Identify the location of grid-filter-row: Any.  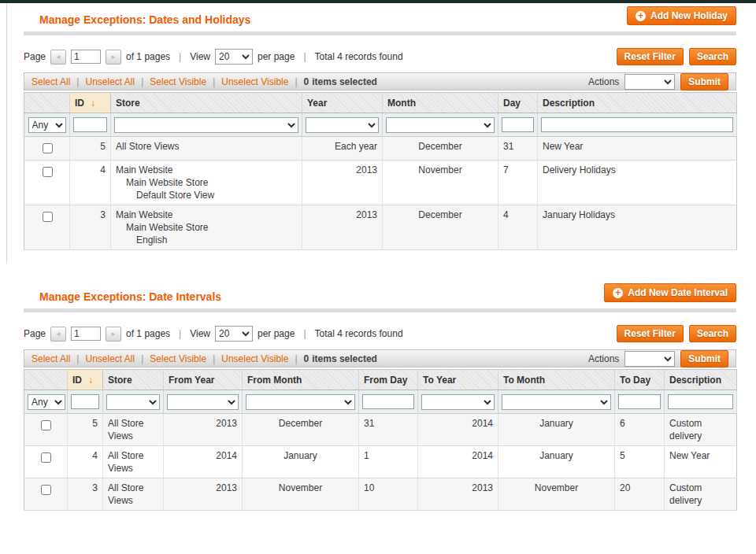
(381, 402).